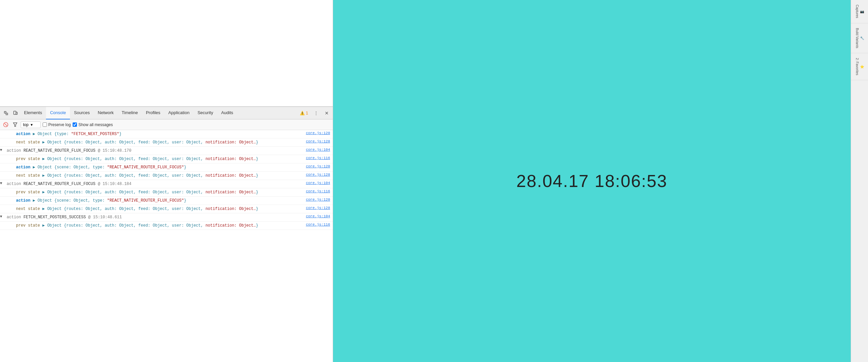 The width and height of the screenshot is (868, 362). Describe the element at coordinates (82, 113) in the screenshot. I see `tab-sources: Sources` at that location.